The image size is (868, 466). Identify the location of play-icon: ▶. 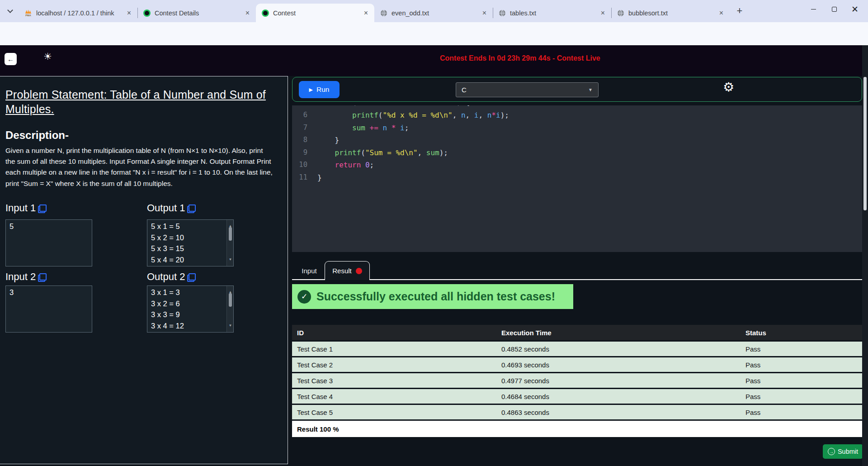
(311, 90).